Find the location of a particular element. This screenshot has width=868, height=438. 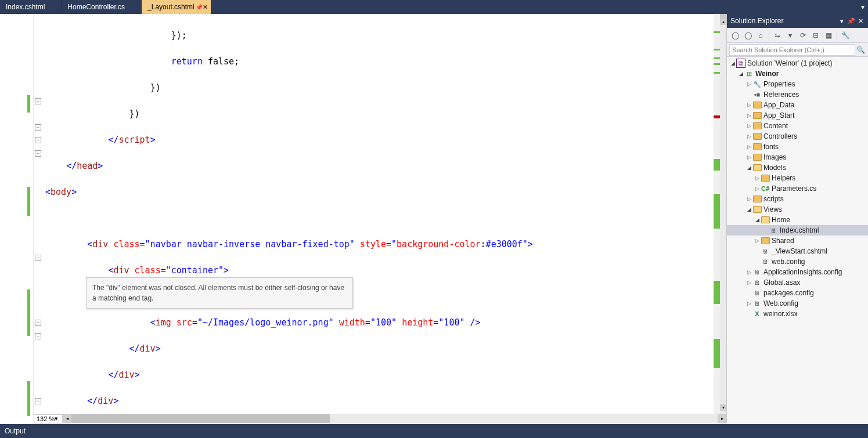

tree-item: ▷App_Data is located at coordinates (798, 105).